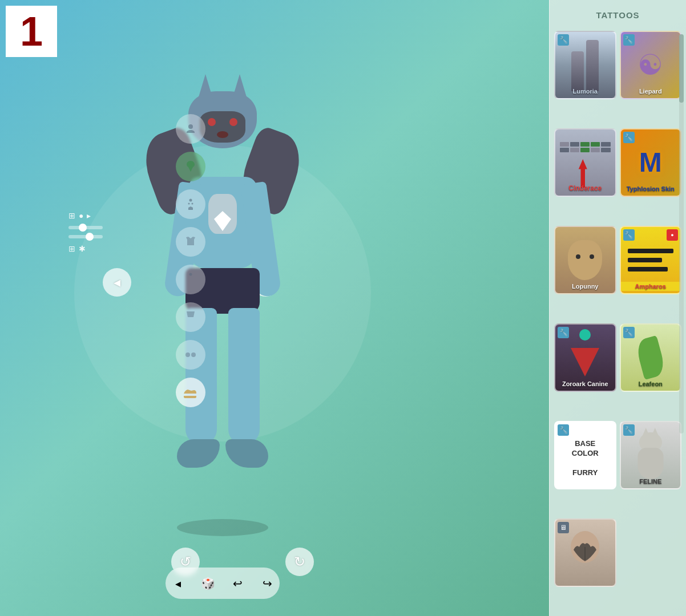  What do you see at coordinates (681, 234) in the screenshot?
I see `panel-scrollbar` at bounding box center [681, 234].